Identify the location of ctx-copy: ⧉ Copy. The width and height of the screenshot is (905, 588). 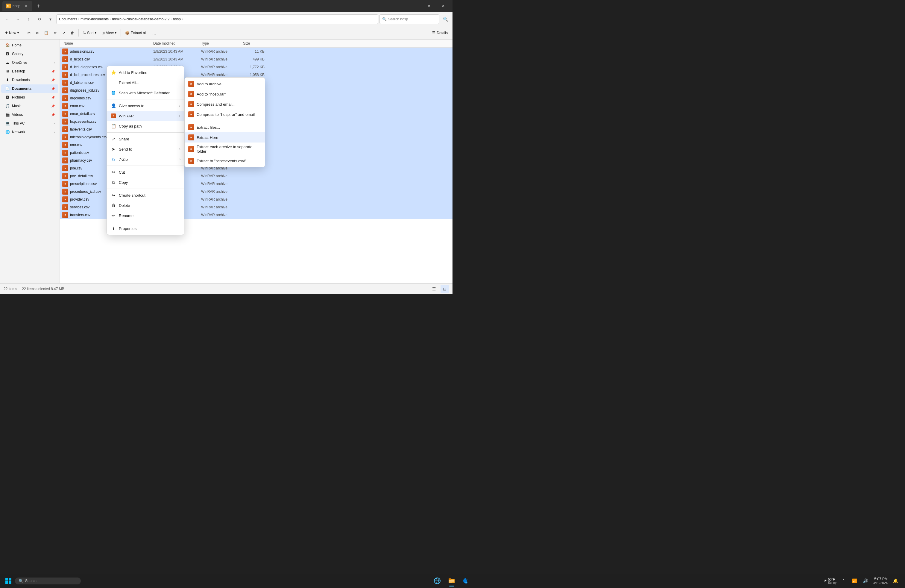
(145, 183).